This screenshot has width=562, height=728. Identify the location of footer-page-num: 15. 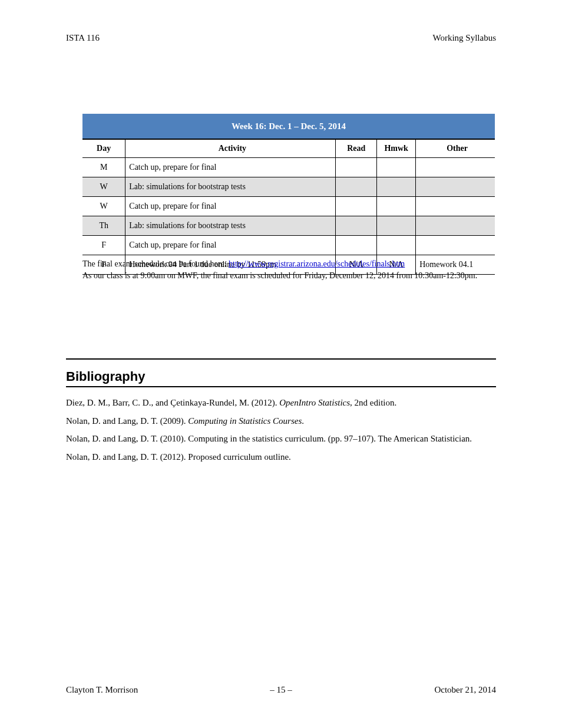
(282, 690).